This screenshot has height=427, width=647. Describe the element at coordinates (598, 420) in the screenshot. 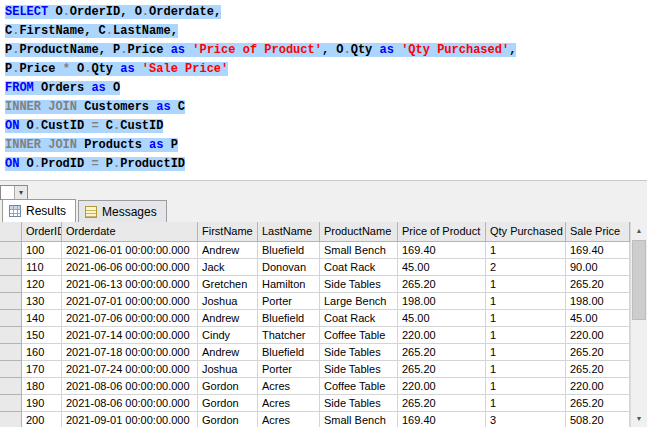

I see `table-cell: 508.20` at that location.